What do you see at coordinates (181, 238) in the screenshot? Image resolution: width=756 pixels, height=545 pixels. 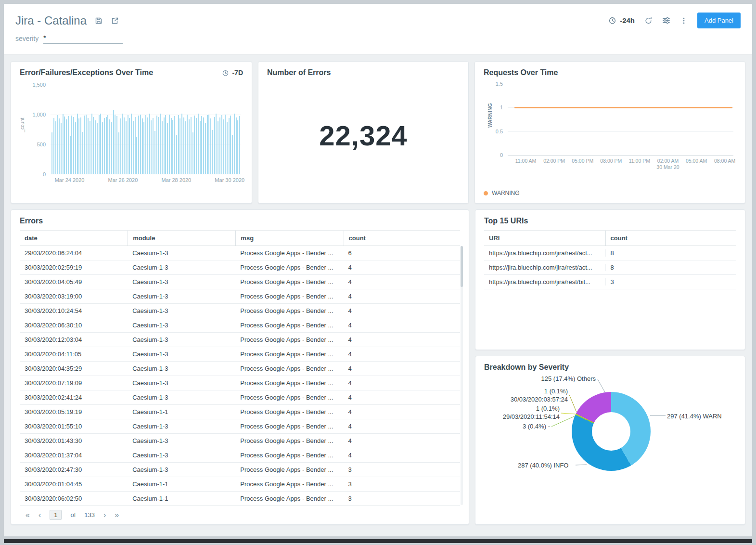 I see `column-header-module: module` at bounding box center [181, 238].